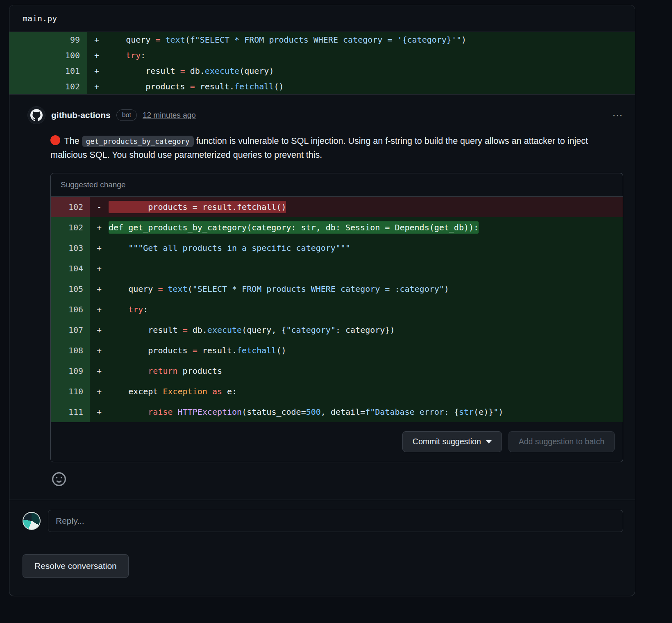  I want to click on diff-row: 107+ result = db.execute(query, {"catego…, so click(337, 330).